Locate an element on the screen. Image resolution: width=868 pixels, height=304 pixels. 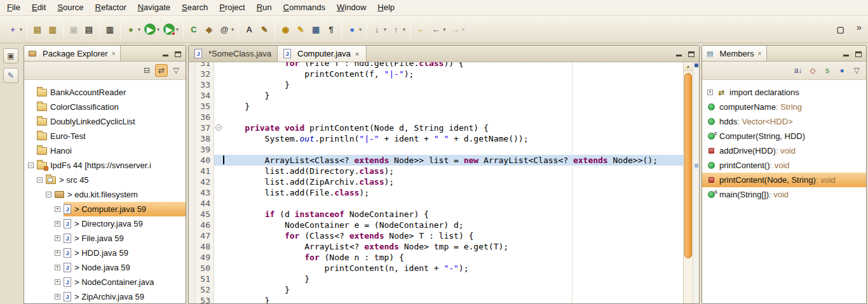
menu-refactor: Refactor is located at coordinates (111, 8).